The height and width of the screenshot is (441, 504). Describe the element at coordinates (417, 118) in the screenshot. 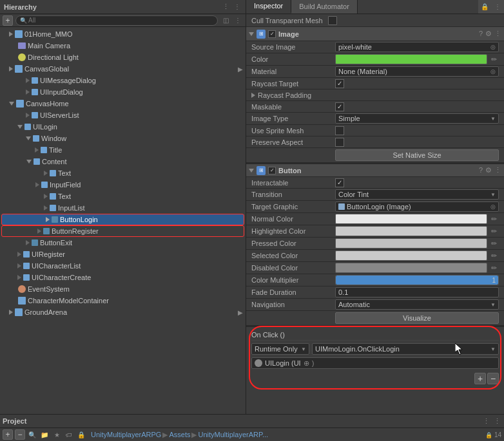

I see `image-type-dropdown: Simple ▼` at that location.